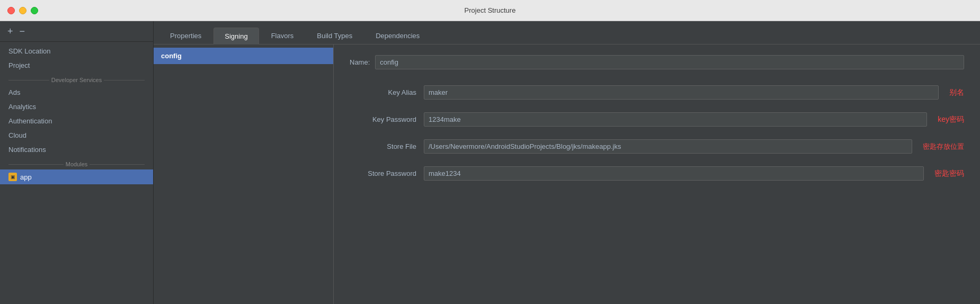 Image resolution: width=980 pixels, height=304 pixels. I want to click on key-password-annotation: key密码, so click(951, 120).